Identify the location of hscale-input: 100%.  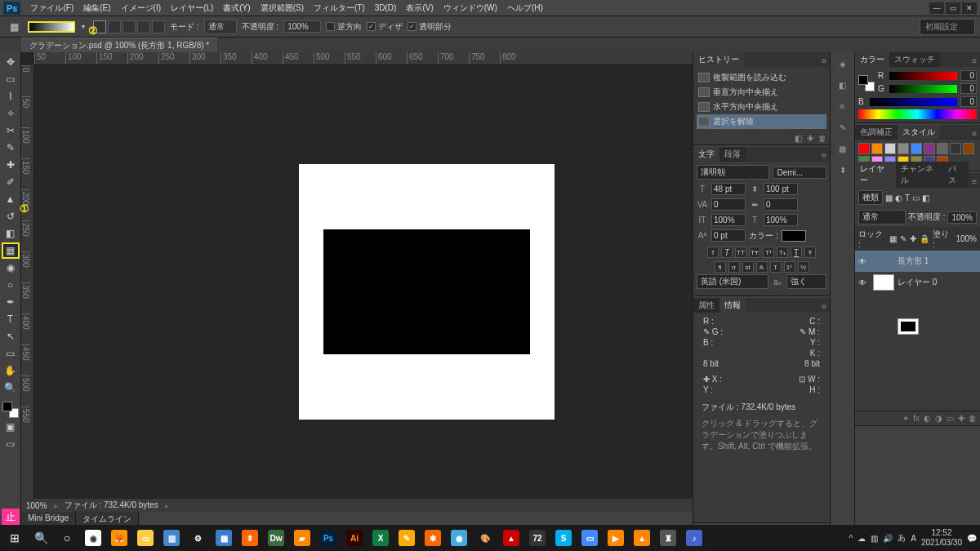
(781, 220).